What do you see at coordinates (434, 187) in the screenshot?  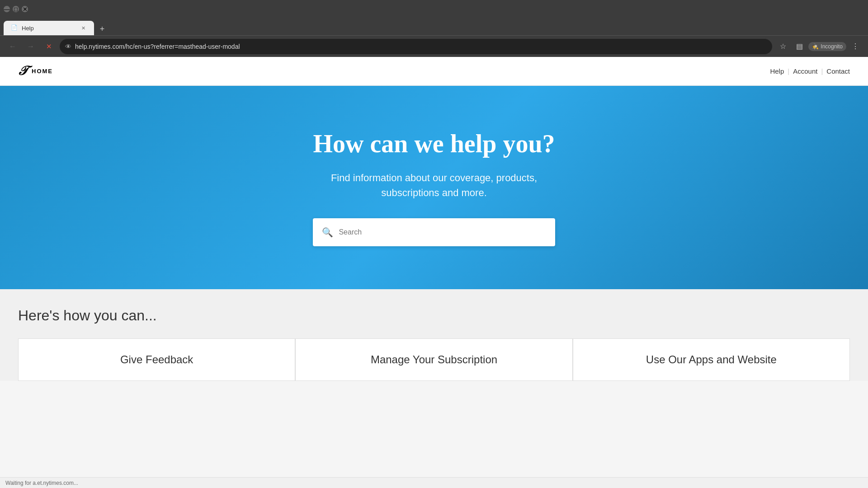 I see `hero-content: How can we help you? Find information ab…` at bounding box center [434, 187].